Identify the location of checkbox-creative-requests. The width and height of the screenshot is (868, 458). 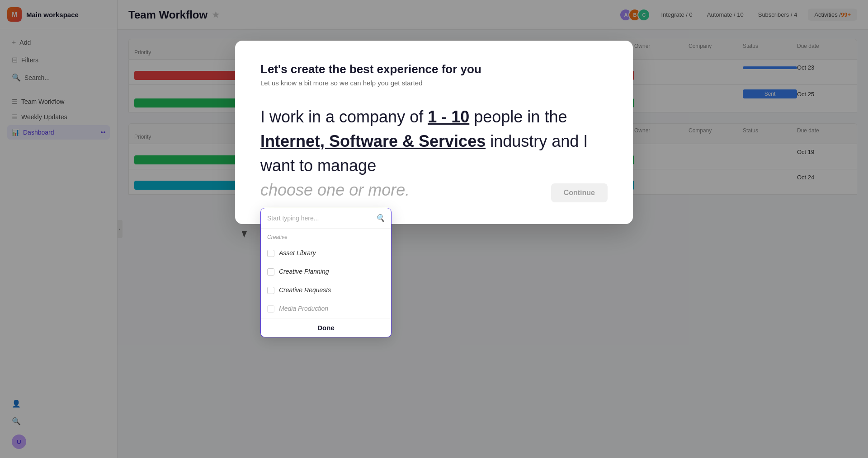
(271, 290).